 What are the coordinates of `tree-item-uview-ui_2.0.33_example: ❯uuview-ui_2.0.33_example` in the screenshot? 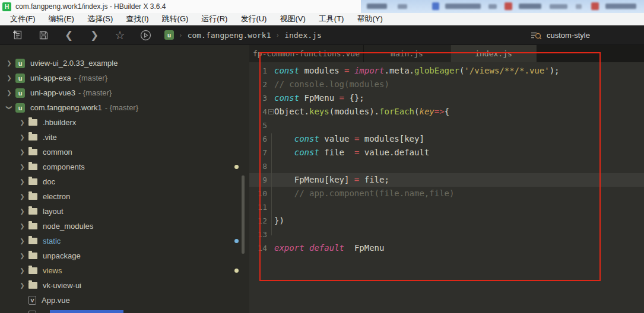 It's located at (125, 63).